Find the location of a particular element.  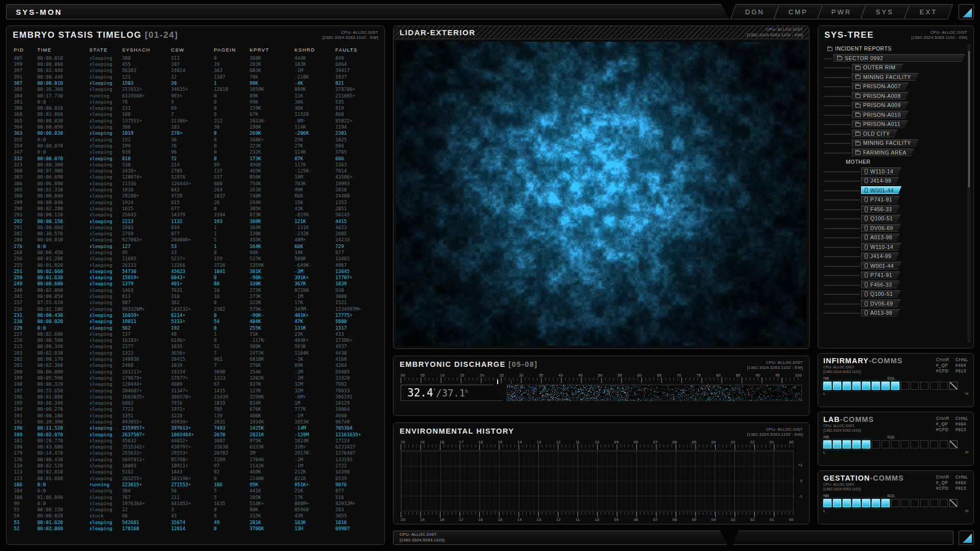

timelog-row: 19100:39.390sleeping493855+49939+2831193… is located at coordinates (195, 422).